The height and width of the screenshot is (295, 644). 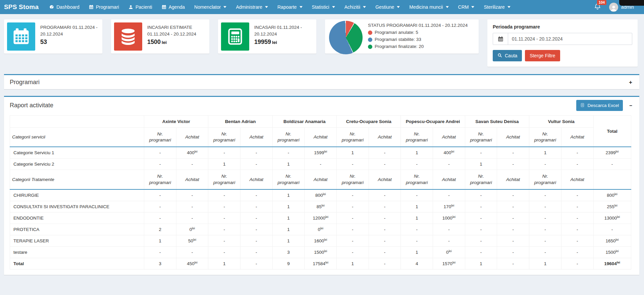 I want to click on app-brand: SPS Stoma, so click(x=22, y=7).